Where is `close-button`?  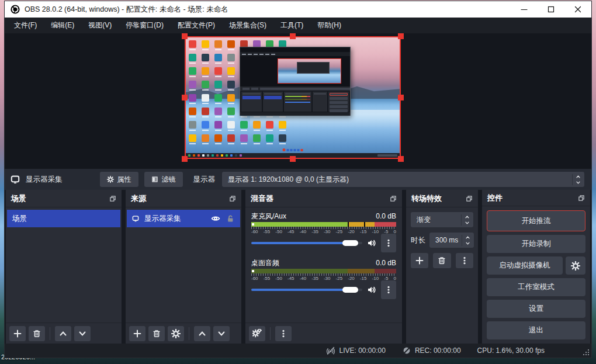
close-button is located at coordinates (578, 9).